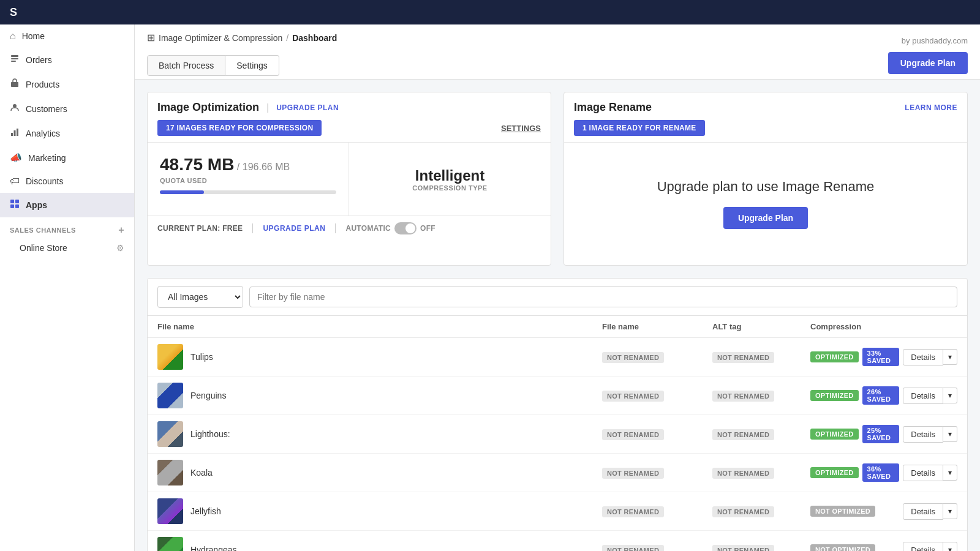 This screenshot has height=551, width=980. Describe the element at coordinates (67, 84) in the screenshot. I see `sidebar-item-products: Products` at that location.